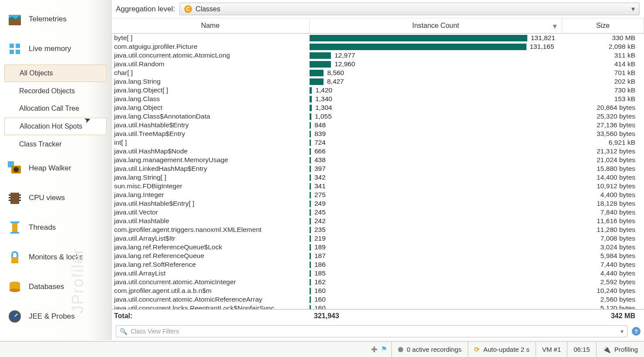 The image size is (644, 357). What do you see at coordinates (378, 177) in the screenshot?
I see `table-row: java.lang.String[ ]34214,400 bytes` at bounding box center [378, 177].